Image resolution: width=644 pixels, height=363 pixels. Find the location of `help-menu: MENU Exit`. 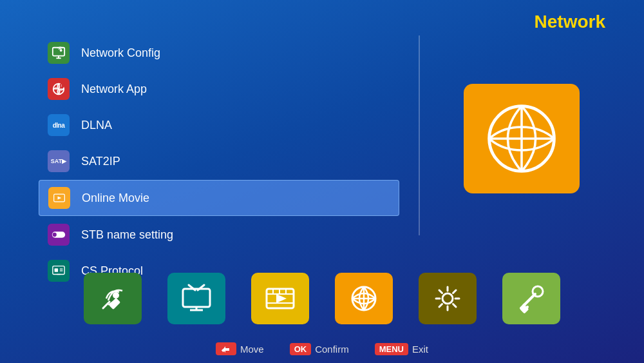

help-menu: MENU Exit is located at coordinates (402, 349).